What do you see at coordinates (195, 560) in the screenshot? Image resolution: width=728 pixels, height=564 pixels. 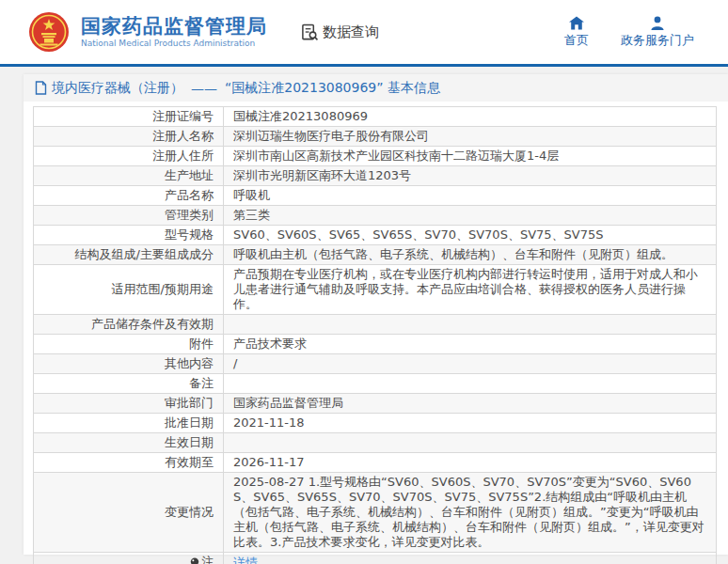 I see `note-bulb-icon` at bounding box center [195, 560].